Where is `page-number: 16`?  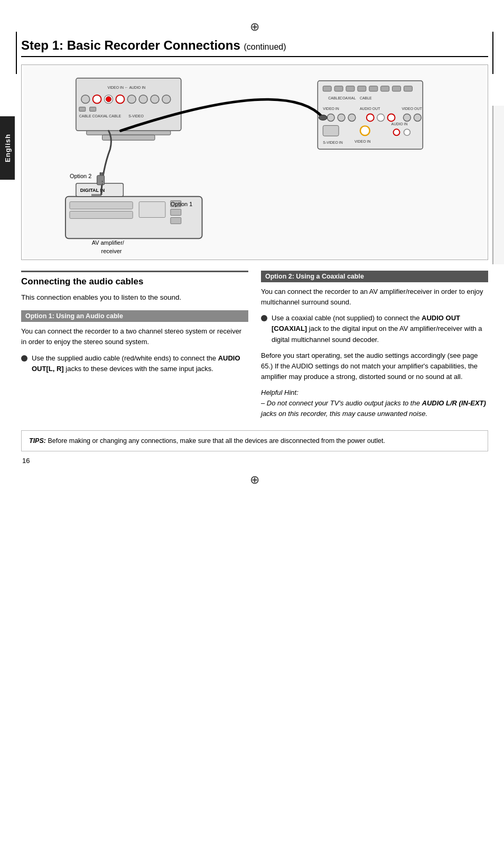 page-number: 16 is located at coordinates (255, 461).